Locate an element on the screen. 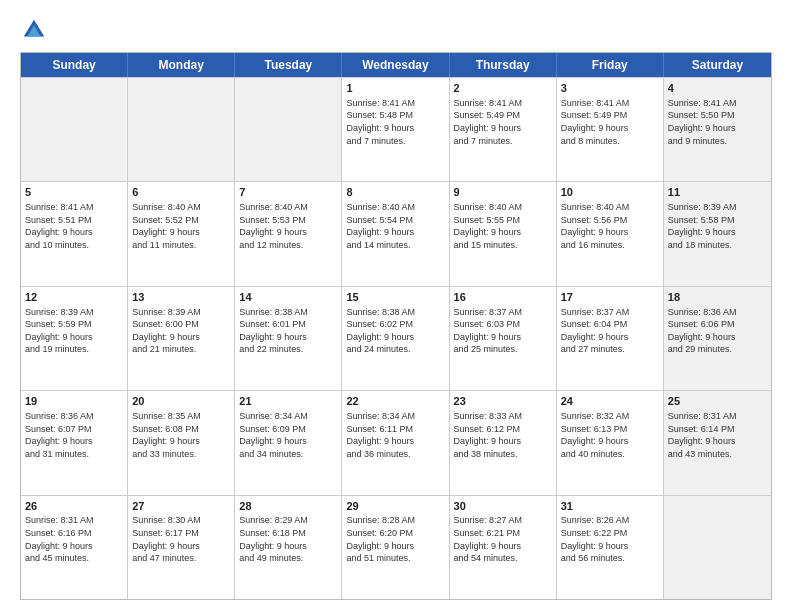 The height and width of the screenshot is (612, 792). day-info: Sunrise: 8:30 AM Sunset: 6:17 PM Dayligh… is located at coordinates (181, 539).